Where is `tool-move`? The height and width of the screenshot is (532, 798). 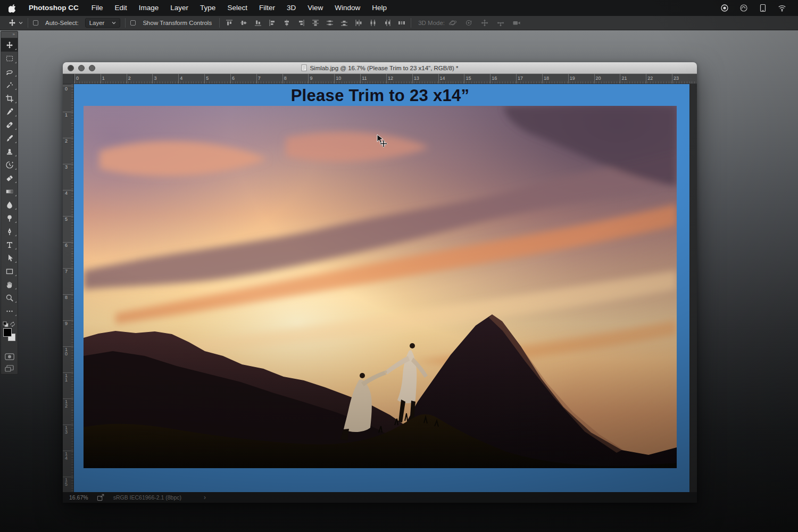 tool-move is located at coordinates (10, 45).